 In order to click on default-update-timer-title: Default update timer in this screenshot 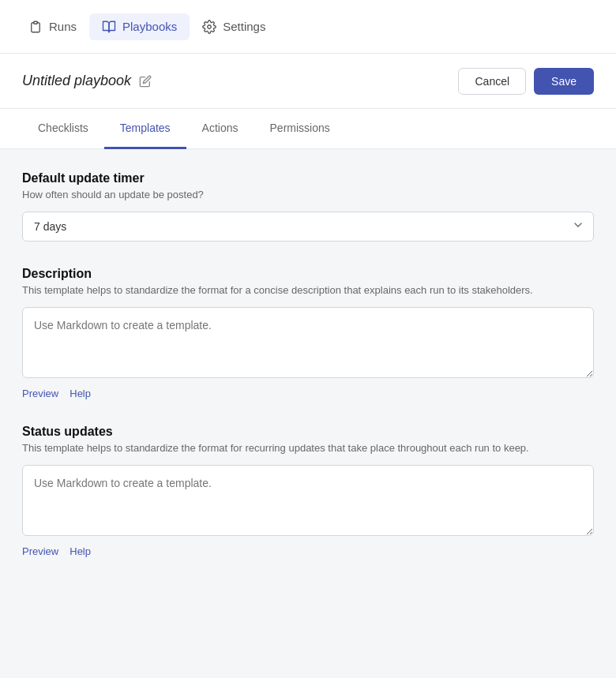, I will do `click(308, 178)`.